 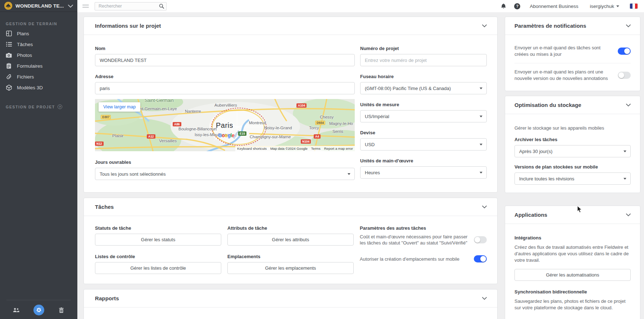 I want to click on manage-locations-button: Gérer les emplacements, so click(x=291, y=268).